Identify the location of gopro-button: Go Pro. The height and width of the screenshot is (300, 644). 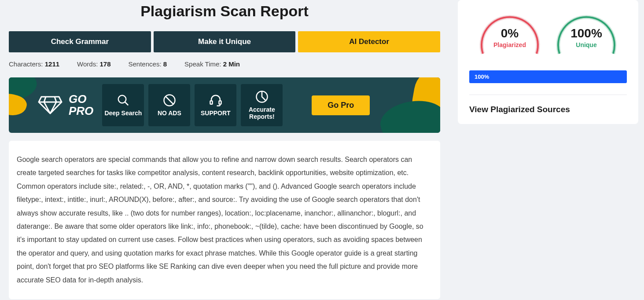
(341, 106).